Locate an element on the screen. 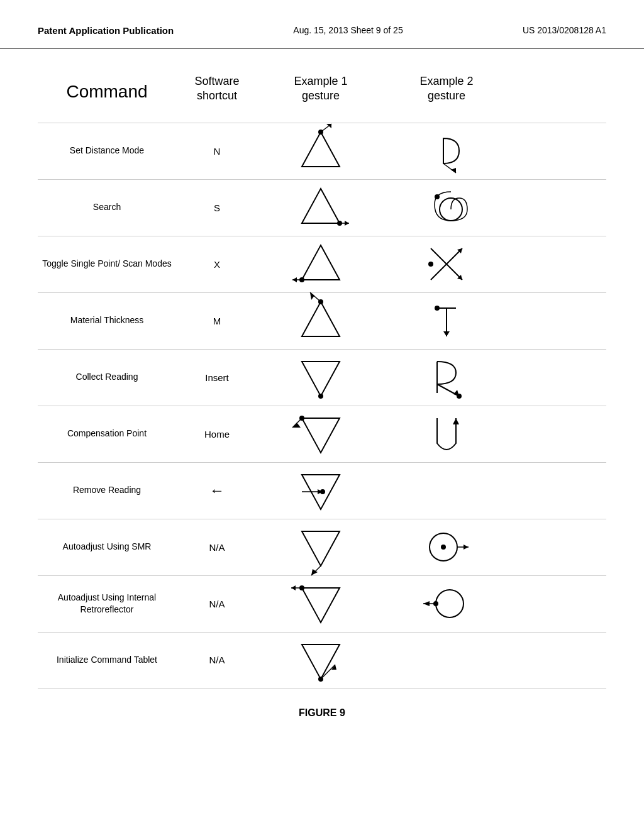 This screenshot has width=644, height=830. gesture1-initialize is located at coordinates (321, 660).